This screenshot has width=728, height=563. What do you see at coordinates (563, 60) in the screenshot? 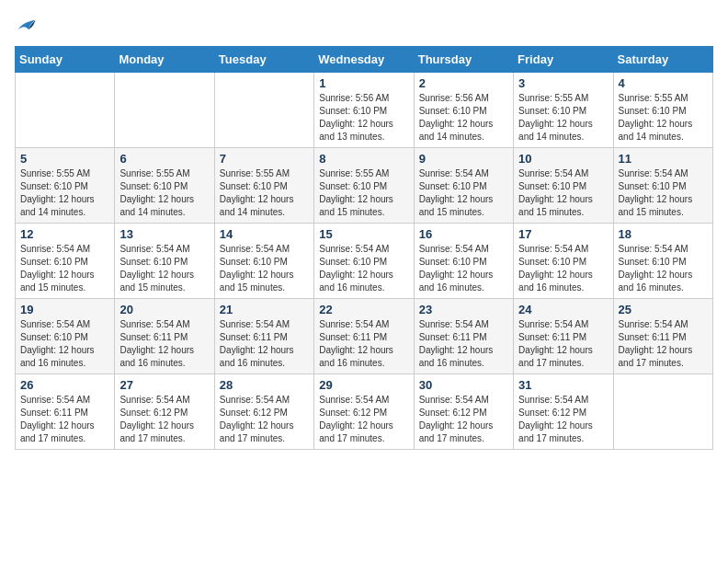
I see `weekday-header-friday: Friday` at bounding box center [563, 60].